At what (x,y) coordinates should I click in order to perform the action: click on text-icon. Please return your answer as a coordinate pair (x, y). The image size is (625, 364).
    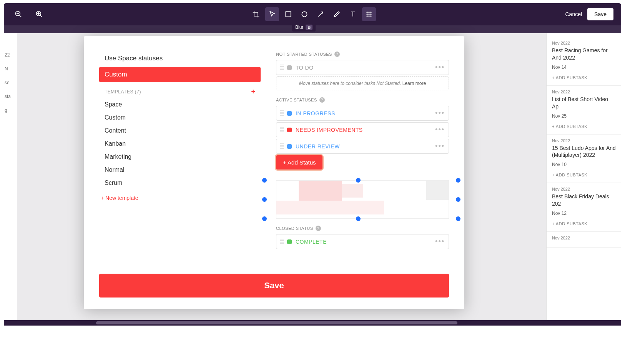
    Looking at the image, I should click on (353, 14).